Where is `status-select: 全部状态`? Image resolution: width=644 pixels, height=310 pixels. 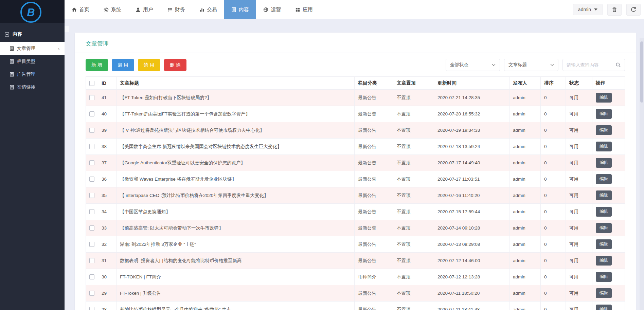 status-select: 全部状态 is located at coordinates (473, 65).